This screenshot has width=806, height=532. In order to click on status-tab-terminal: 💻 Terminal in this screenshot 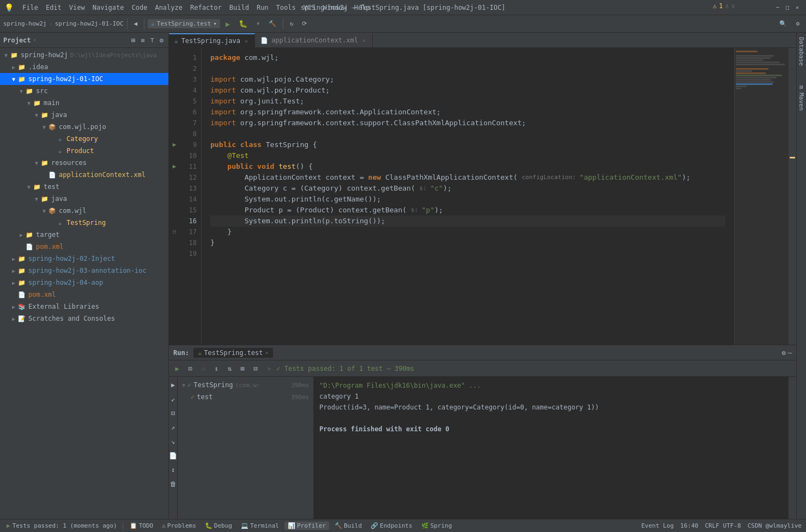, I will do `click(260, 526)`.